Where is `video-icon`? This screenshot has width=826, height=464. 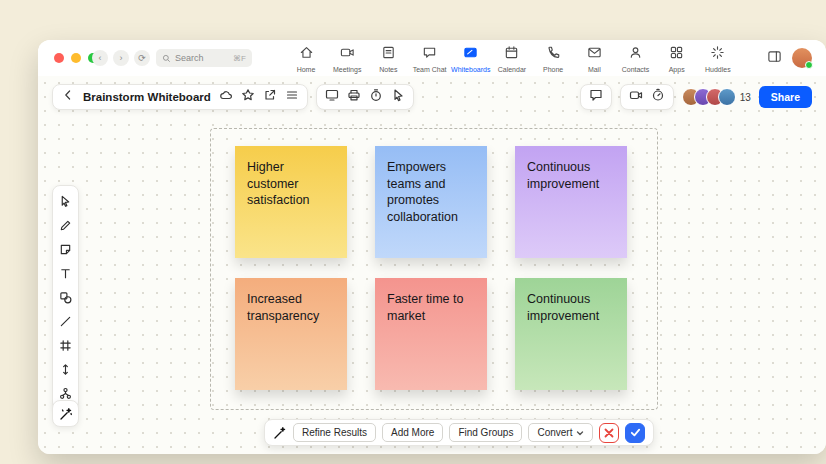
video-icon is located at coordinates (636, 97).